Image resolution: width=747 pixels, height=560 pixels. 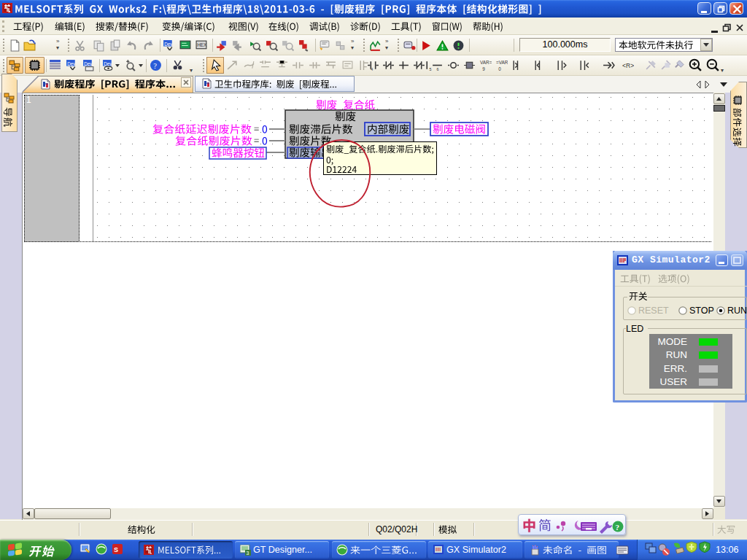 What do you see at coordinates (438, 69) in the screenshot?
I see `svg-text: 6` at bounding box center [438, 69].